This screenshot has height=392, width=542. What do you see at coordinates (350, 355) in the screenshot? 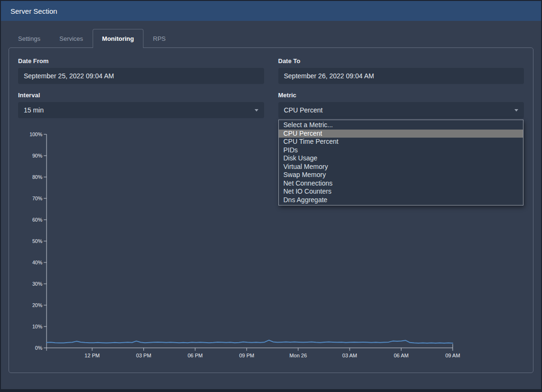
I see `x-axis-tick-label: 03 AM` at bounding box center [350, 355].